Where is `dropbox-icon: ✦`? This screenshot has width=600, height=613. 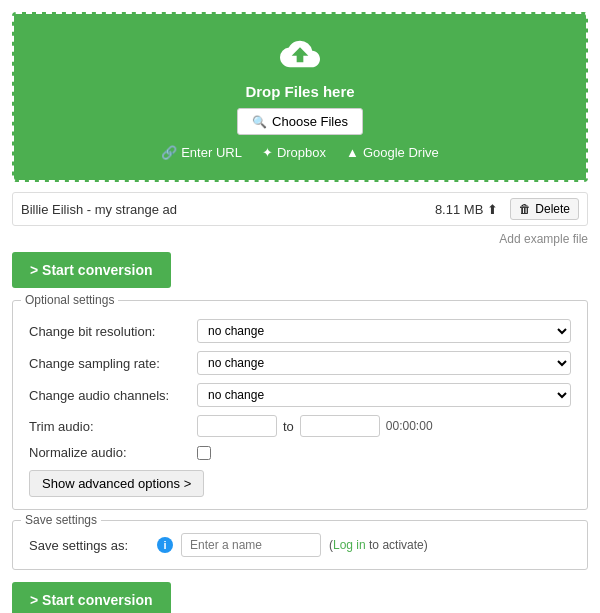 dropbox-icon: ✦ is located at coordinates (268, 152).